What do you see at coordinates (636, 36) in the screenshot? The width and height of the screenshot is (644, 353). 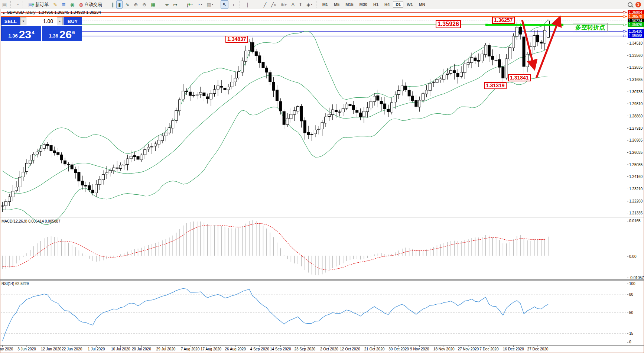 I see `axis-price-label: 1.35068` at bounding box center [636, 36].